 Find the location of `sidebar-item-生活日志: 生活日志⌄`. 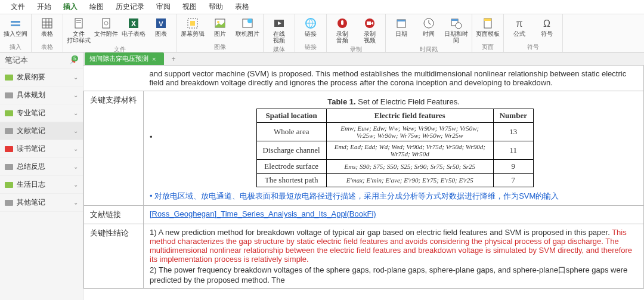

sidebar-item-生活日志: 生活日志⌄ is located at coordinates (42, 185).